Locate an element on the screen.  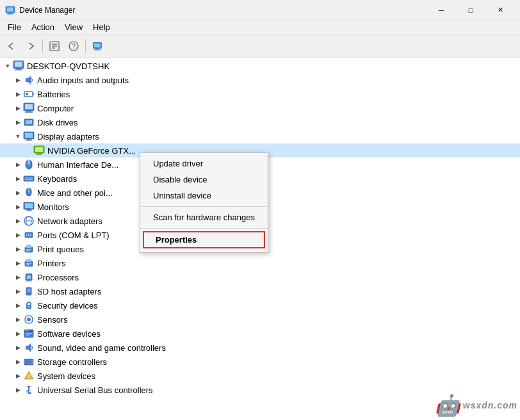
tree-item-printers: Printers is located at coordinates (260, 263).